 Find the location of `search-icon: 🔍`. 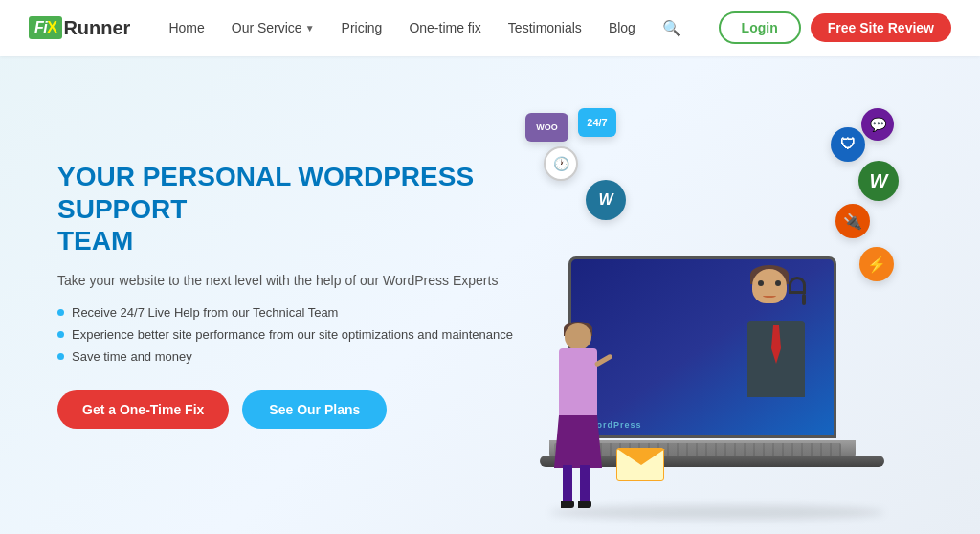

search-icon: 🔍 is located at coordinates (672, 29).